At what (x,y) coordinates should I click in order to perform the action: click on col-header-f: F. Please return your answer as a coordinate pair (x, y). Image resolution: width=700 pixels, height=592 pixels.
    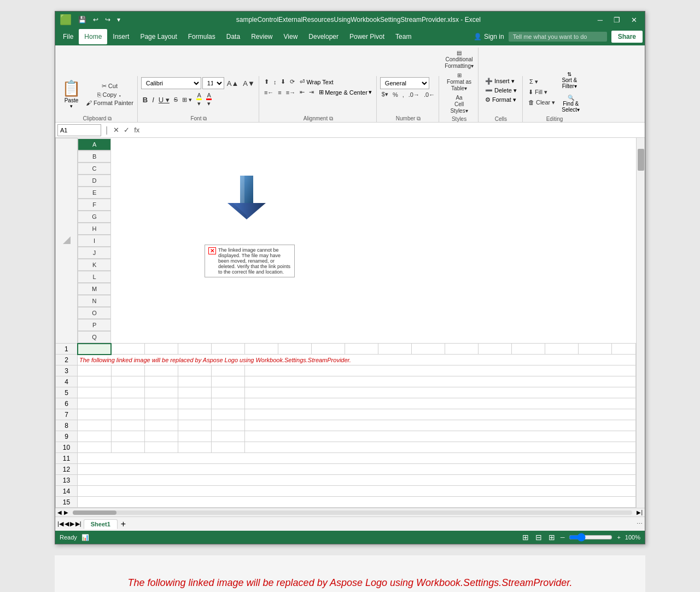
    Looking at the image, I should click on (94, 205).